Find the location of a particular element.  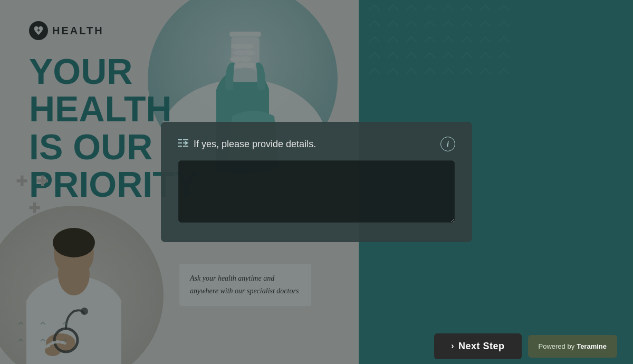

modal-title-row: If yes, please provide details. is located at coordinates (247, 145).